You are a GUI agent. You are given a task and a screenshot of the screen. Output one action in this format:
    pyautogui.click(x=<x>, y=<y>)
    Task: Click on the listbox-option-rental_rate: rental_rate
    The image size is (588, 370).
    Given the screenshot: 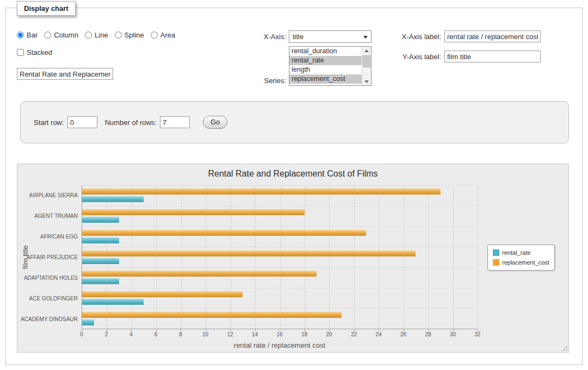 What is the action you would take?
    pyautogui.click(x=325, y=61)
    